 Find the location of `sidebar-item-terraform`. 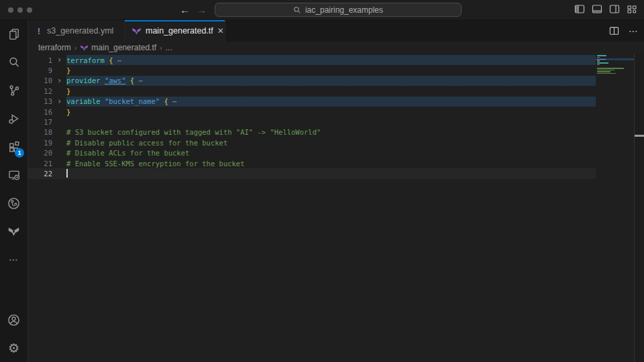

sidebar-item-terraform is located at coordinates (13, 231).